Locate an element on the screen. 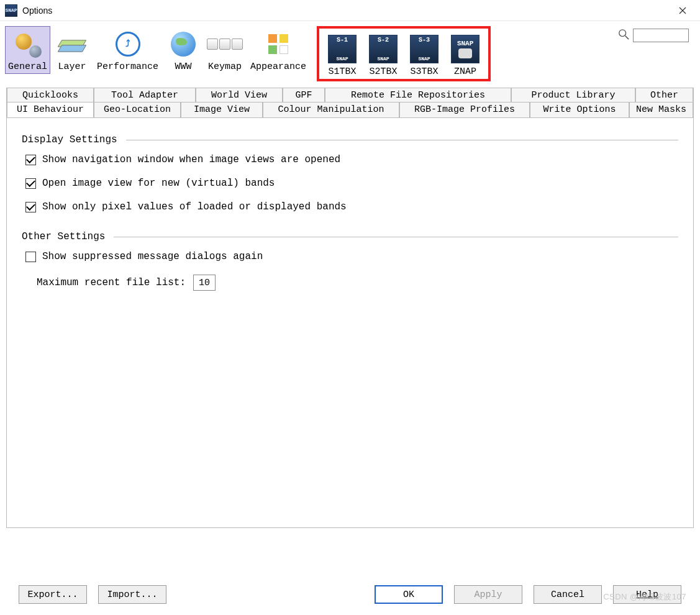  check-suppressed-row: Show suppressed message dialogs again is located at coordinates (352, 257).